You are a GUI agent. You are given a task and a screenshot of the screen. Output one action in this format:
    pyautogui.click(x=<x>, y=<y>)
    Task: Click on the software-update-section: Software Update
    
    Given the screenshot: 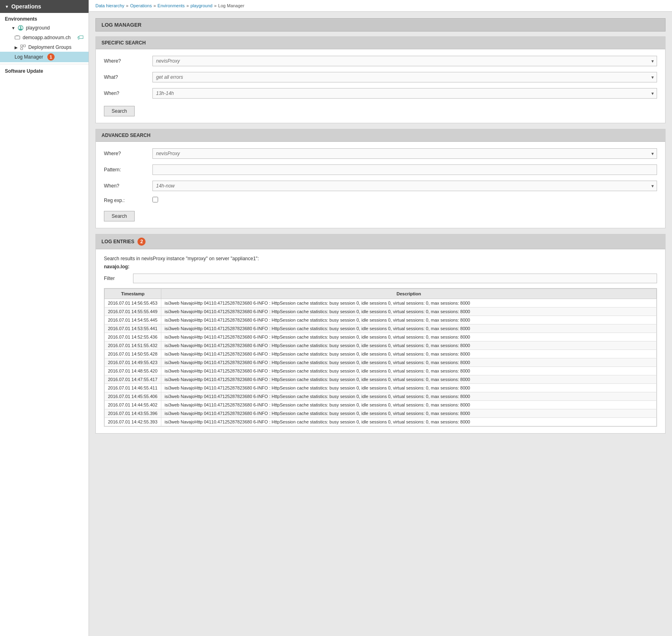 What is the action you would take?
    pyautogui.click(x=44, y=71)
    